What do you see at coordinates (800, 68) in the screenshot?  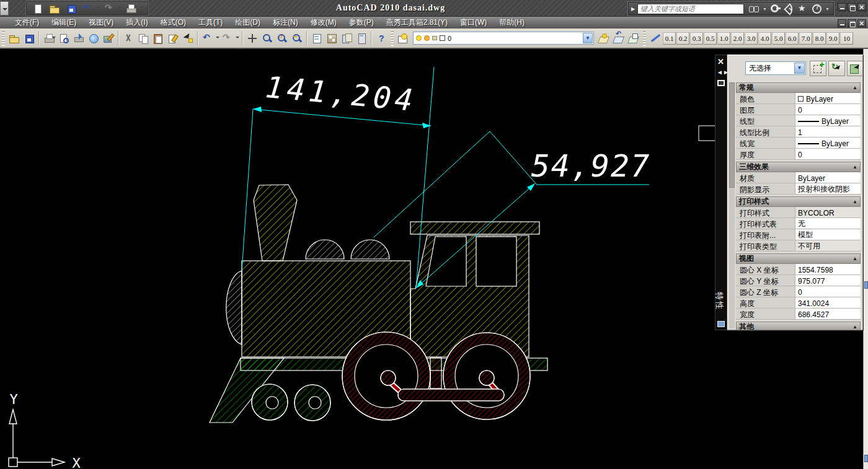 I see `chevron-down-icon: ▼` at bounding box center [800, 68].